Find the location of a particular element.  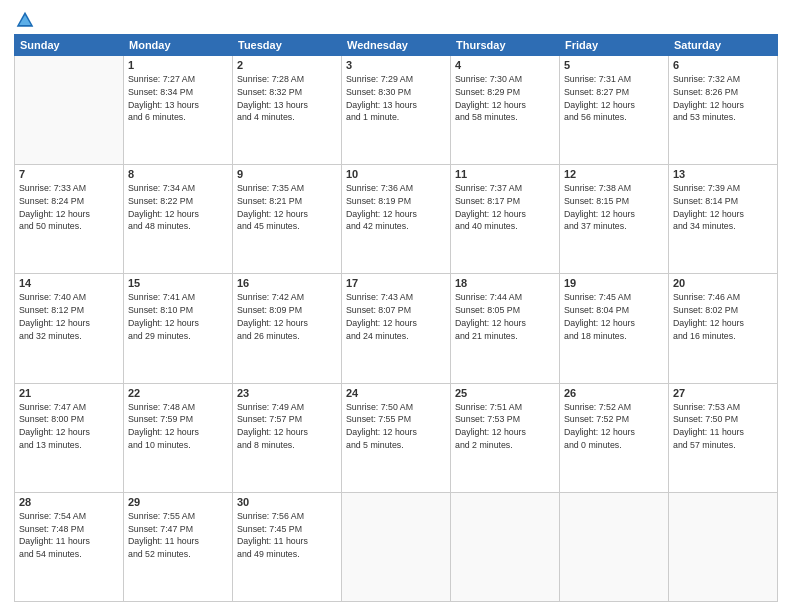

day-cell: 16Sunrise: 7:42 AM Sunset: 8:09 PM Dayli… is located at coordinates (288, 328).